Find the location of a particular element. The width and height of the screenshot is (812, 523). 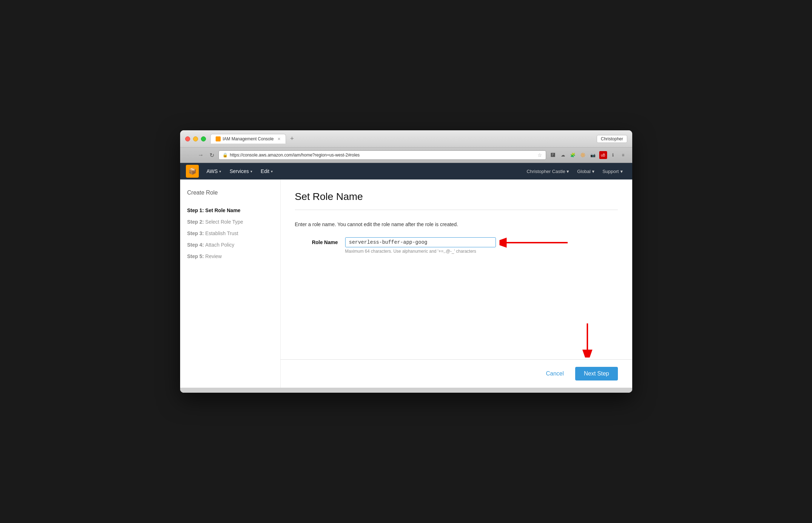

nav-right: Christopher Castle ▾ Global ▾ Support ▾ is located at coordinates (575, 172).